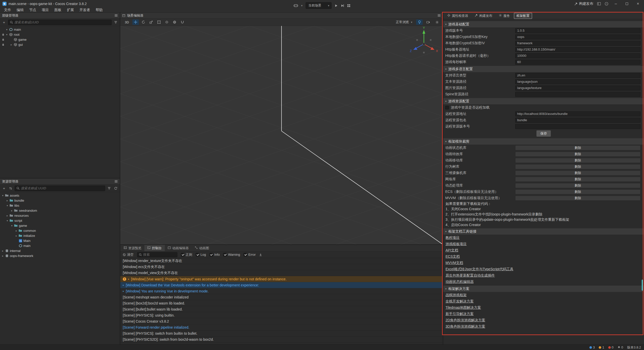 The width and height of the screenshot is (644, 350). What do you see at coordinates (60, 195) in the screenshot?
I see `asset-node-assets: ▾assets` at bounding box center [60, 195].